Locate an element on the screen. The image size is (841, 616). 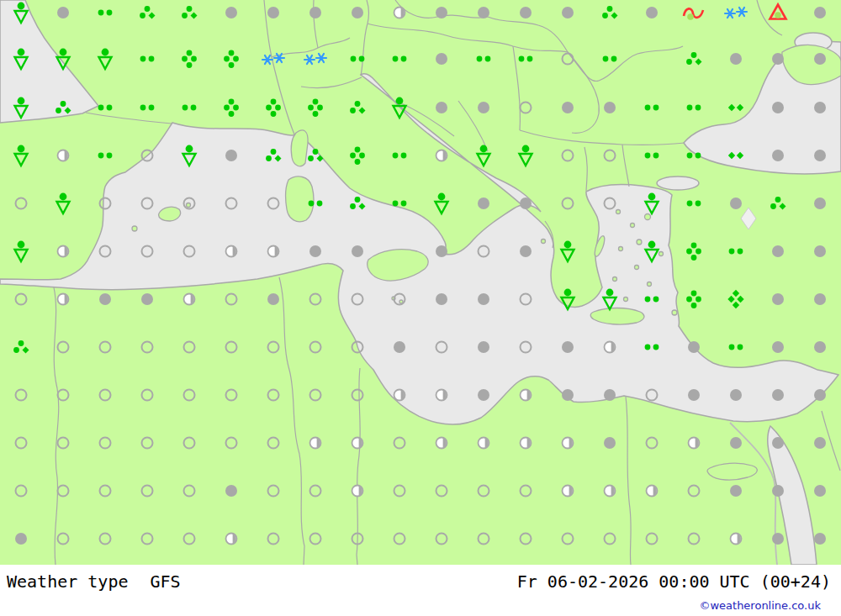
map-title: Weather typeGFS is located at coordinates (94, 582).